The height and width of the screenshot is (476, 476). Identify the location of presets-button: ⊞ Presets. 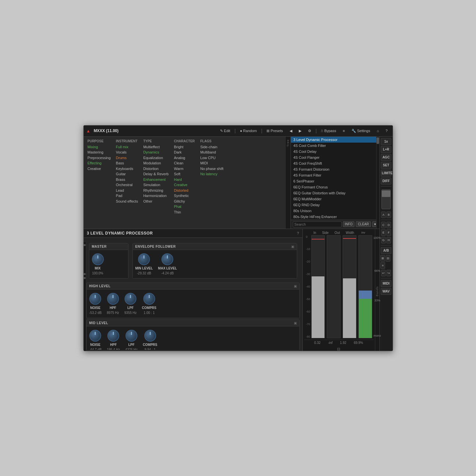
(275, 131).